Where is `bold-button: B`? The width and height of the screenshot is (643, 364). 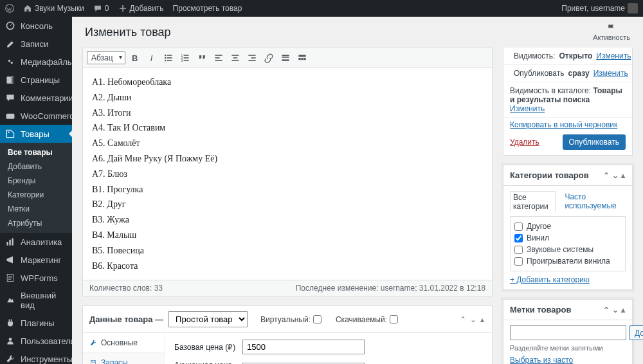
bold-button: B is located at coordinates (135, 58).